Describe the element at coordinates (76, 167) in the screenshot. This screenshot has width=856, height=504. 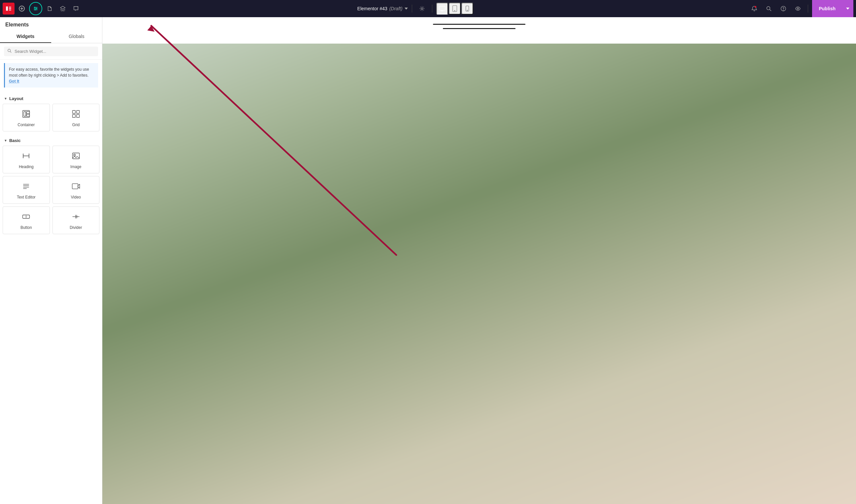
I see `image-label: Image` at that location.